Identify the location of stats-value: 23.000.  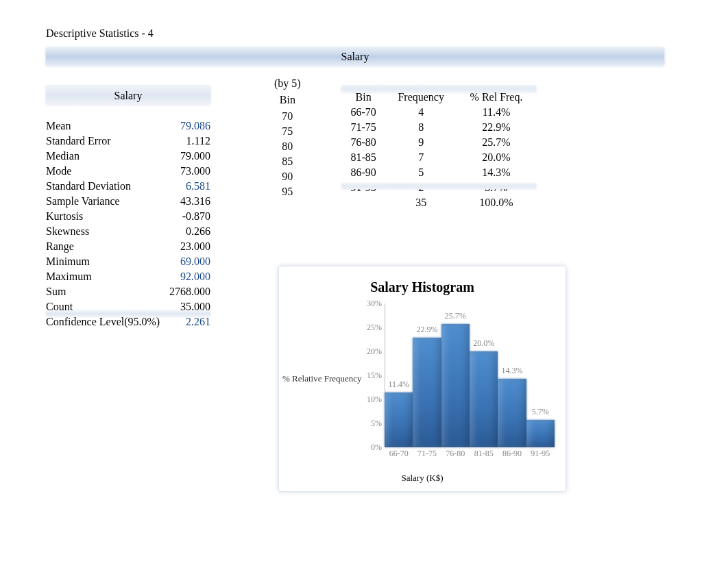
(189, 247).